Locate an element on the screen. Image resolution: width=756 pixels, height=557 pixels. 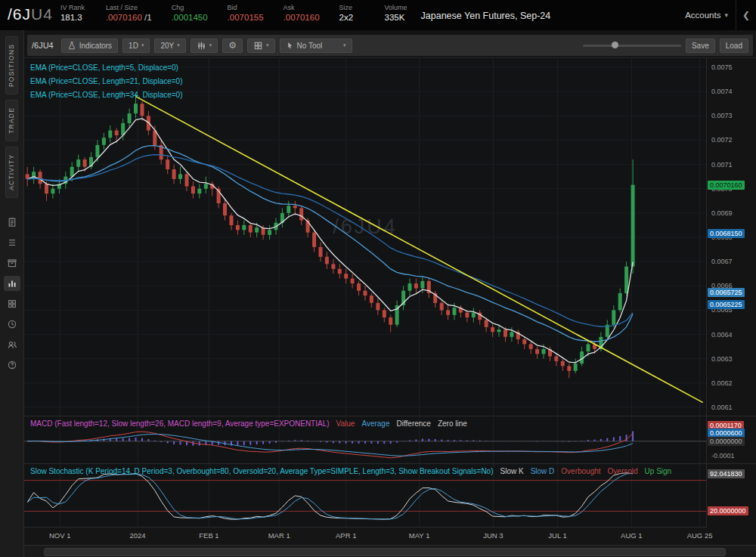
axis-tick: 0.0061 is located at coordinates (722, 407).